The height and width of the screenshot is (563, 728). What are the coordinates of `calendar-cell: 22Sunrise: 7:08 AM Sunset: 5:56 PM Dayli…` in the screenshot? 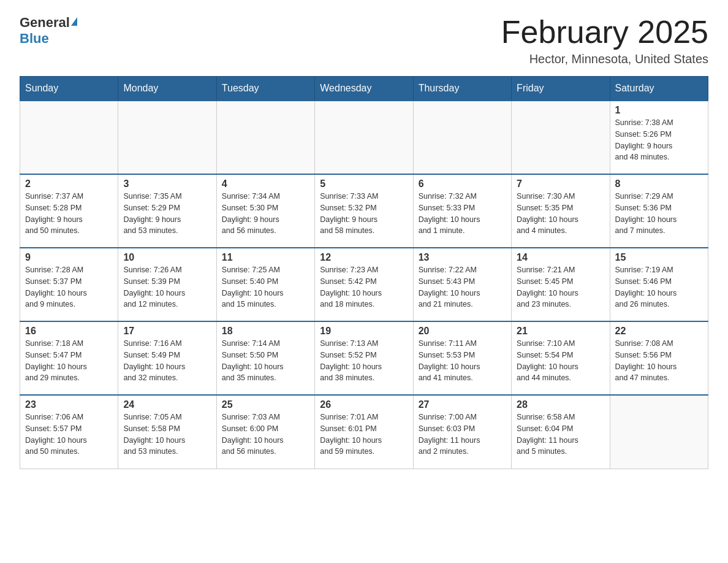 It's located at (659, 358).